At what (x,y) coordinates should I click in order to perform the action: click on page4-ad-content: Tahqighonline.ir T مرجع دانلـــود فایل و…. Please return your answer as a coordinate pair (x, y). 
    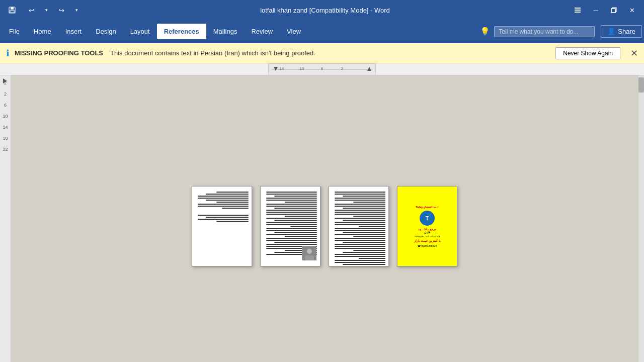
    Looking at the image, I should click on (427, 226).